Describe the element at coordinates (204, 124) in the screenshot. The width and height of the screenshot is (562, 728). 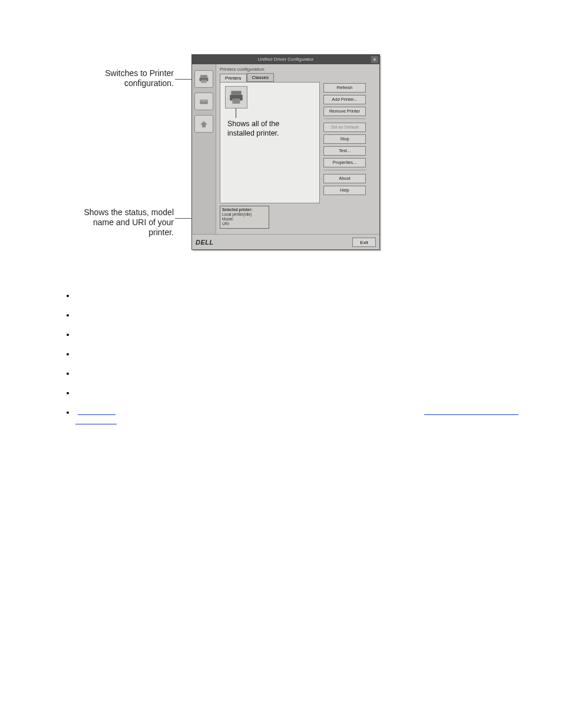
I see `mode-ports-icon` at that location.